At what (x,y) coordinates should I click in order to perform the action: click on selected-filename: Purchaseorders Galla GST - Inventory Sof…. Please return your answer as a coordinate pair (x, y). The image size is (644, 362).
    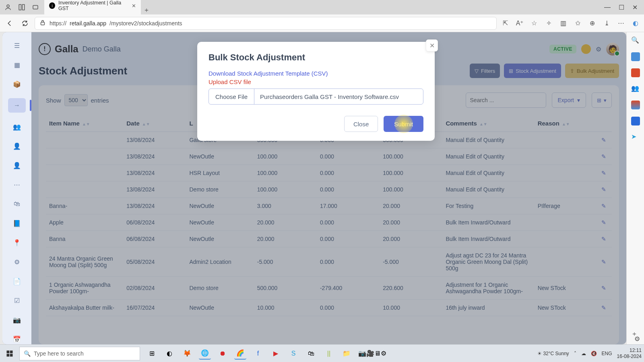
    Looking at the image, I should click on (339, 97).